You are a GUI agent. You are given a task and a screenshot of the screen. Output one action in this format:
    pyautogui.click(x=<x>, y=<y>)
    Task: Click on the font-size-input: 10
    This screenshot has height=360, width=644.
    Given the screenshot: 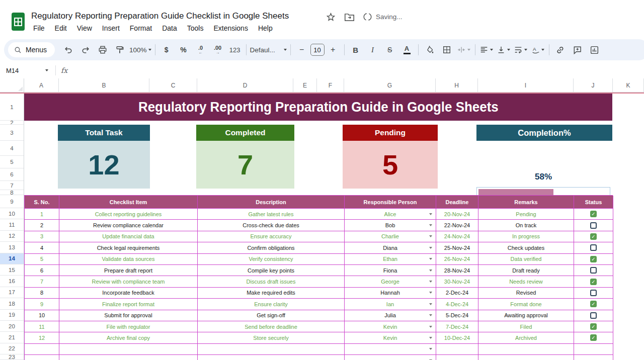 What is the action you would take?
    pyautogui.click(x=317, y=50)
    